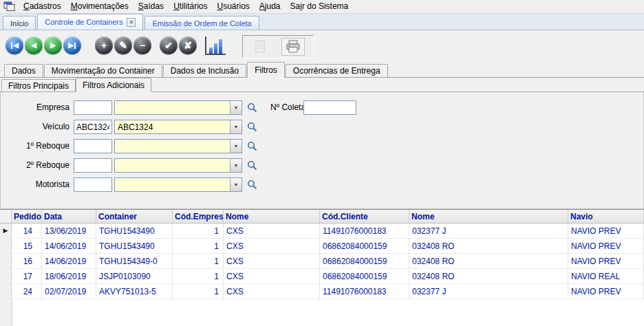 The height and width of the screenshot is (326, 644). Describe the element at coordinates (114, 85) in the screenshot. I see `tab-filtros-adicionais: Filtros Adicionais` at that location.